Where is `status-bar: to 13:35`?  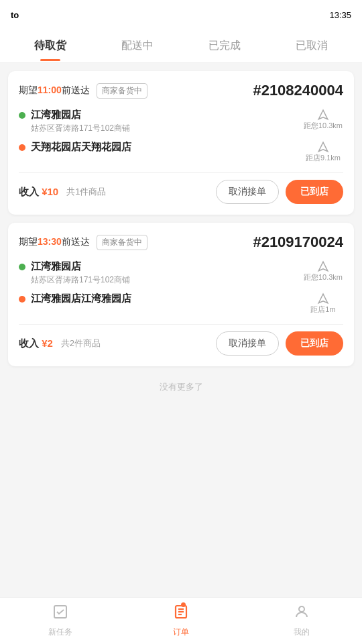 status-bar: to 13:35 is located at coordinates (181, 15).